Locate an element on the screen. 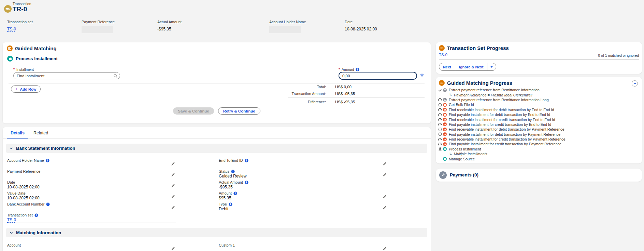  more-actions-dropdown is located at coordinates (491, 67).